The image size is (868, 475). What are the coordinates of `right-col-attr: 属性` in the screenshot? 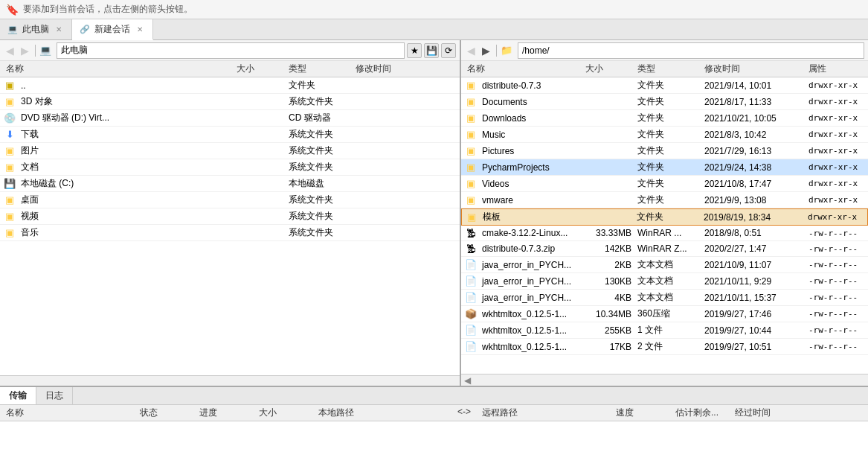 It's located at (835, 68).